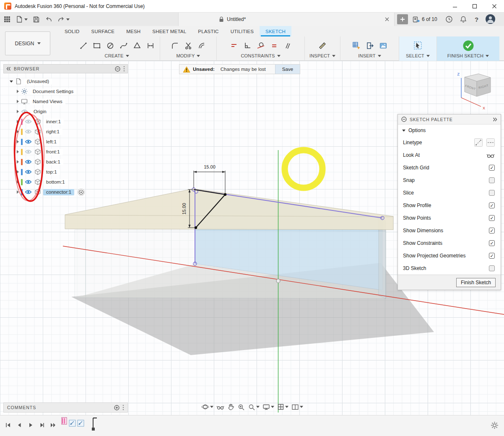 The height and width of the screenshot is (436, 504). What do you see at coordinates (288, 69) in the screenshot?
I see `save-button: Save` at bounding box center [288, 69].